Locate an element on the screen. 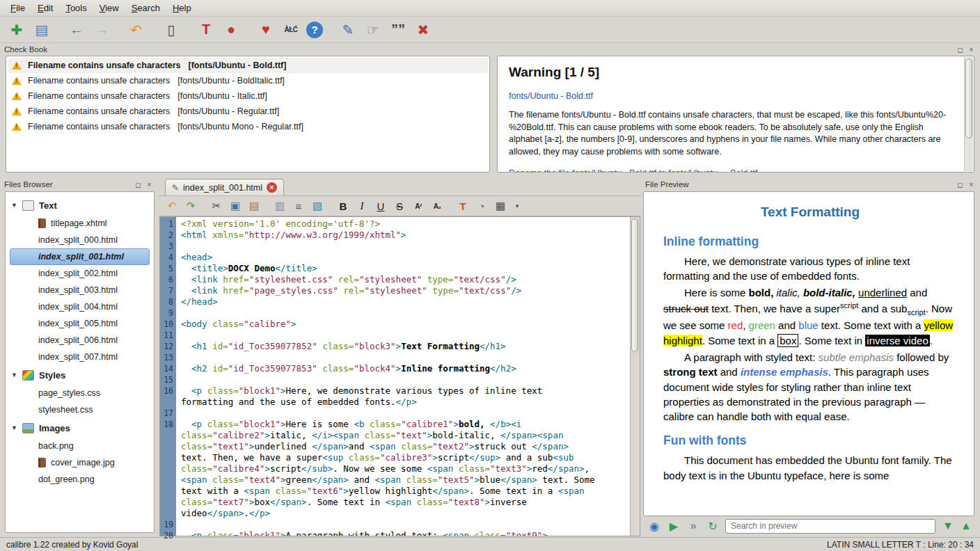 The height and width of the screenshot is (551, 980). tab-index-split-001: ✎ index_split_001.html × is located at coordinates (224, 187).